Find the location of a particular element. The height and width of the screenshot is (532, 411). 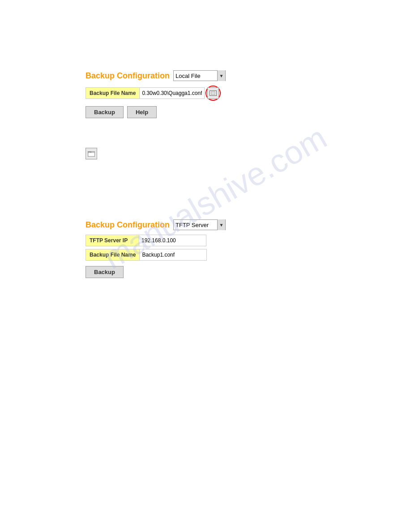

section1-header: Backup Configuration Local File TFTP Ser… is located at coordinates (156, 76).